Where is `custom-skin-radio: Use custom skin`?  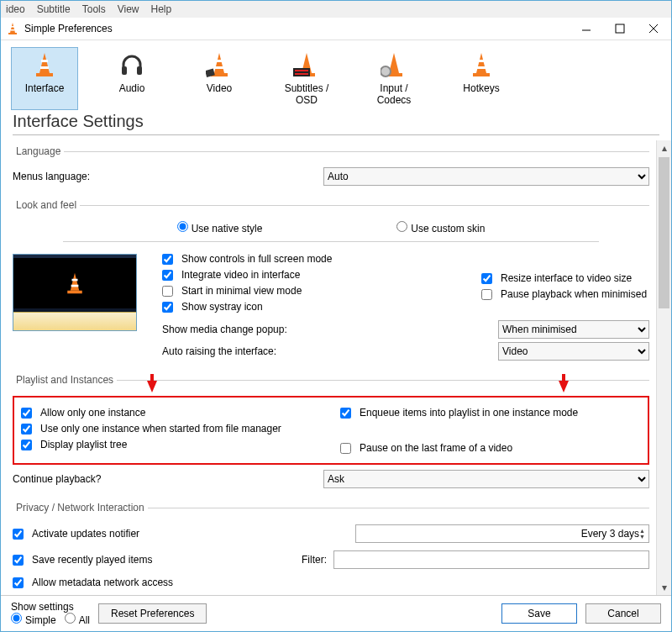
custom-skin-radio: Use custom skin is located at coordinates (440, 228).